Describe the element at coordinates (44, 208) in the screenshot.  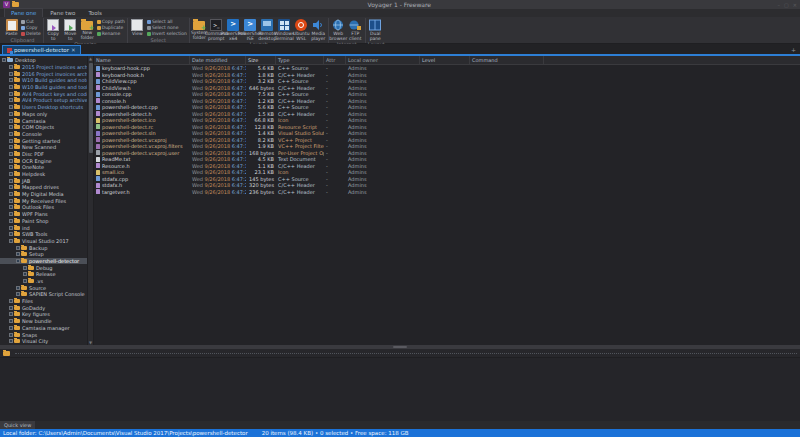
I see `tree-item: Outlook Files` at that location.